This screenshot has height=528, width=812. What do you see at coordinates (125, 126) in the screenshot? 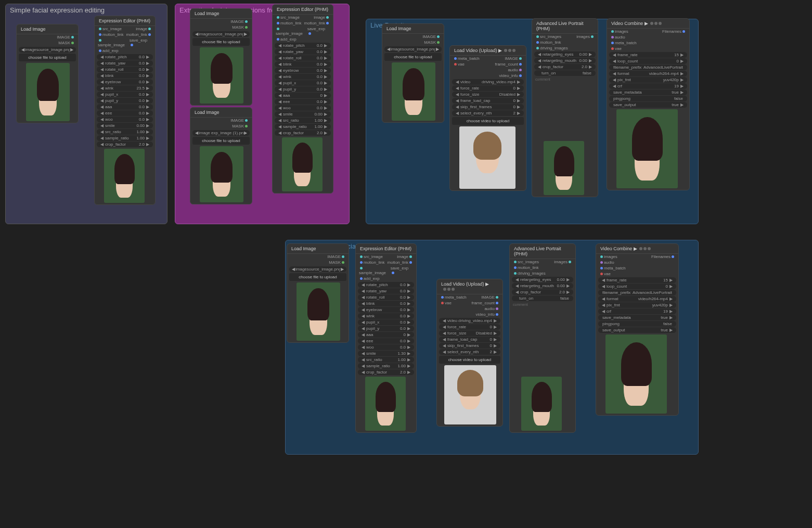
I see `smile: ◀smile0.00▶` at bounding box center [125, 126].